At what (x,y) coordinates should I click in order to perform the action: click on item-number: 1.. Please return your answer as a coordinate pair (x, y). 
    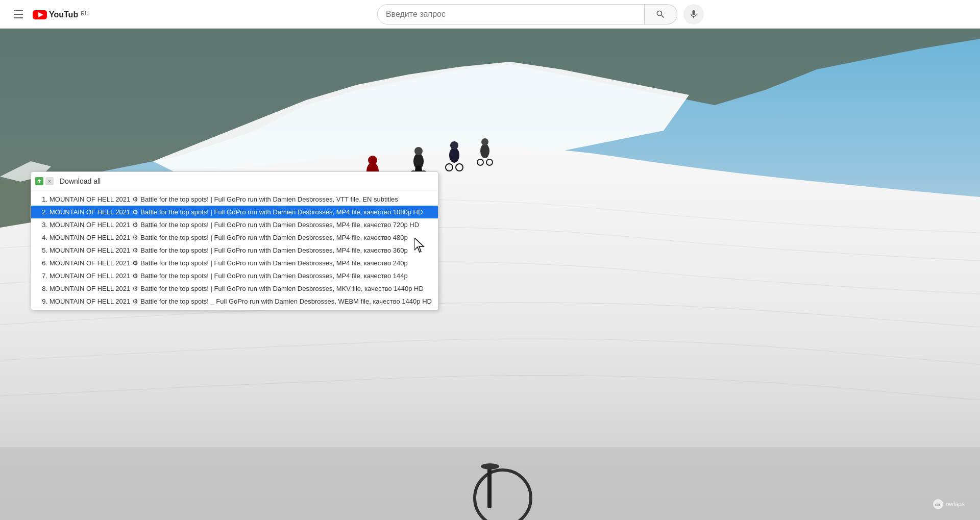
    Looking at the image, I should click on (42, 199).